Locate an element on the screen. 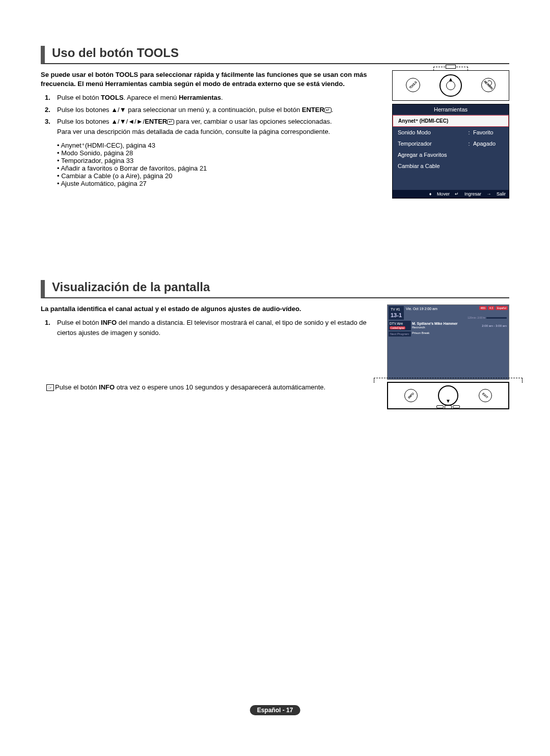  badge: 4:3 is located at coordinates (491, 308).